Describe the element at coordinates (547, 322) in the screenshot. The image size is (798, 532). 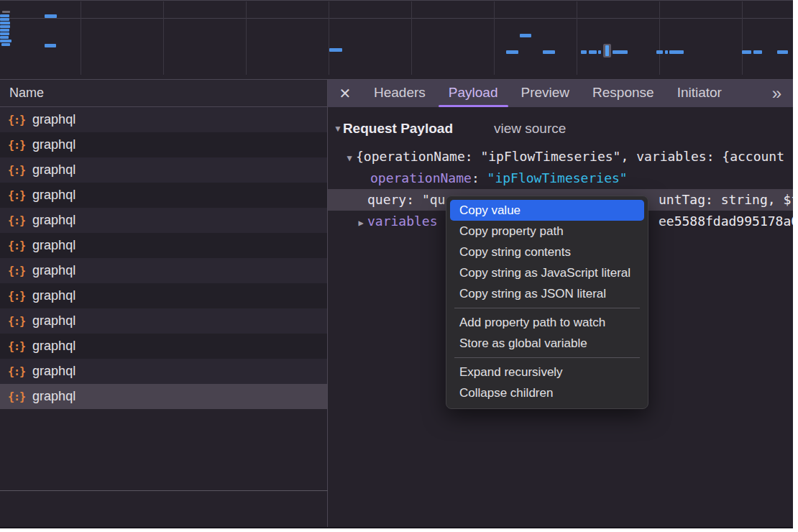
I see `menu-item-add-property-path-to-watch: Add property path to watch` at that location.